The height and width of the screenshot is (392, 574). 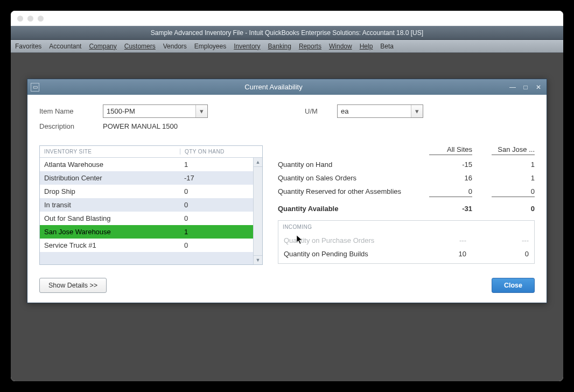 I want to click on menu-company: Company, so click(x=102, y=46).